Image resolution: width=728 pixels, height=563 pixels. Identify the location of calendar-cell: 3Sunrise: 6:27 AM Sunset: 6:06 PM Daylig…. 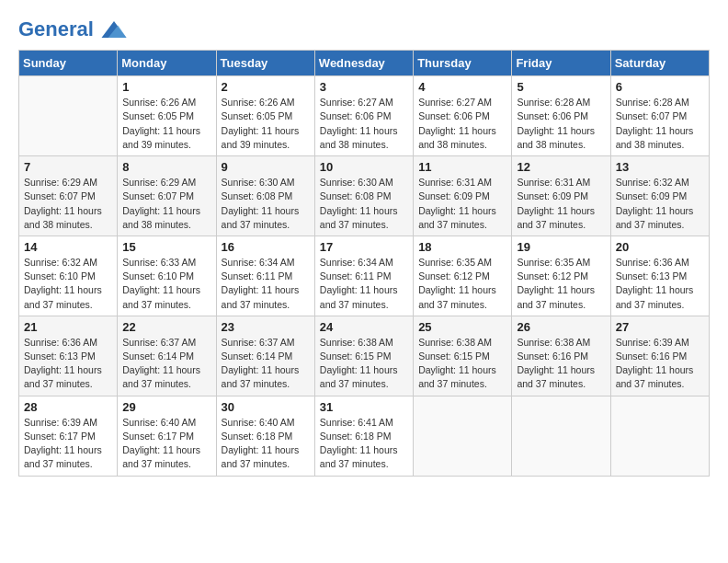
(364, 116).